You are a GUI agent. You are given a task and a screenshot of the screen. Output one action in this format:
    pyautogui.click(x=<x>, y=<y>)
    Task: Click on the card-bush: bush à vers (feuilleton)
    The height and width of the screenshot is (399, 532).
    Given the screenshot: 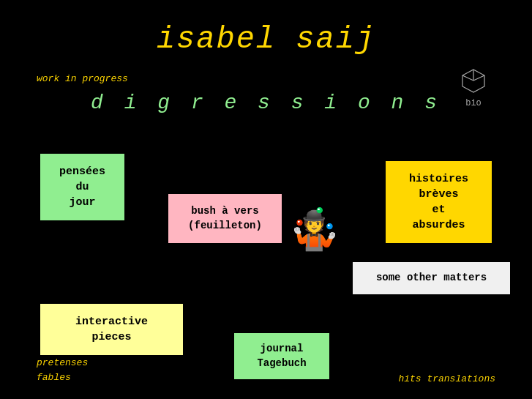 What is the action you would take?
    pyautogui.click(x=225, y=218)
    